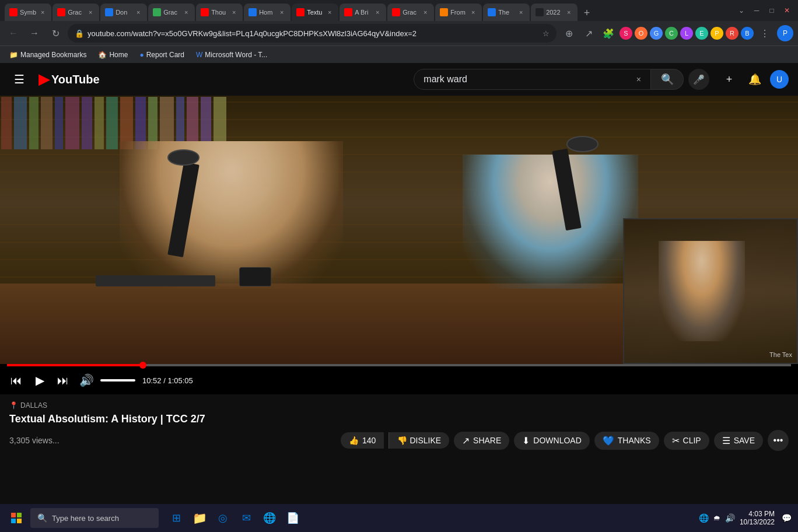 The height and width of the screenshot is (532, 798). I want to click on network-icon: 🌐, so click(704, 518).